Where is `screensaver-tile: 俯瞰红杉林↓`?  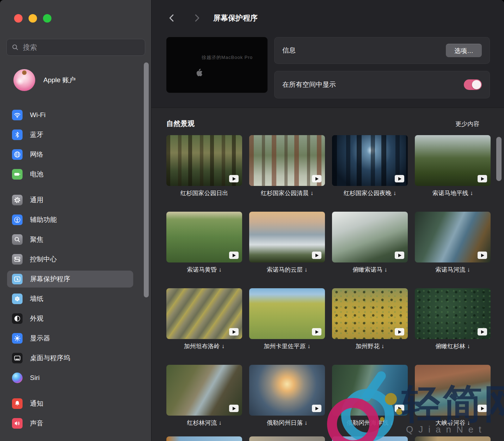
screensaver-tile: 俯瞰红杉林↓ is located at coordinates (453, 319).